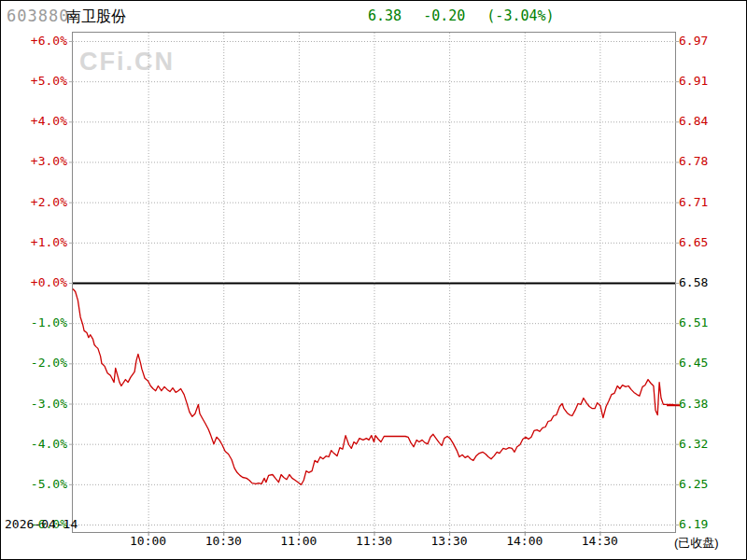 This screenshot has width=747, height=560. Describe the element at coordinates (693, 121) in the screenshot. I see `price-axis-label: 6.84` at that location.